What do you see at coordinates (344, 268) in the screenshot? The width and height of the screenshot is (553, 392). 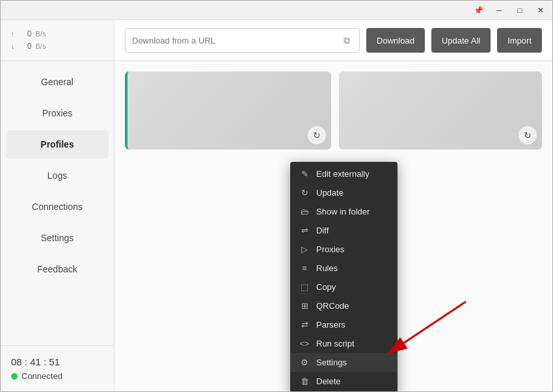 I see `context-menu-rules: ≡ Rules` at bounding box center [344, 268].